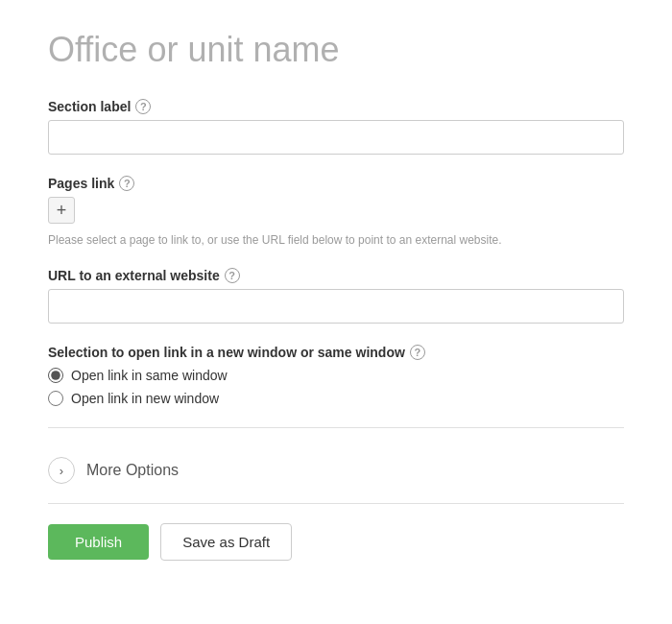 The width and height of the screenshot is (672, 624). What do you see at coordinates (336, 387) in the screenshot?
I see `window-selection-radio-group: Open link in same window Open link in ne…` at bounding box center [336, 387].